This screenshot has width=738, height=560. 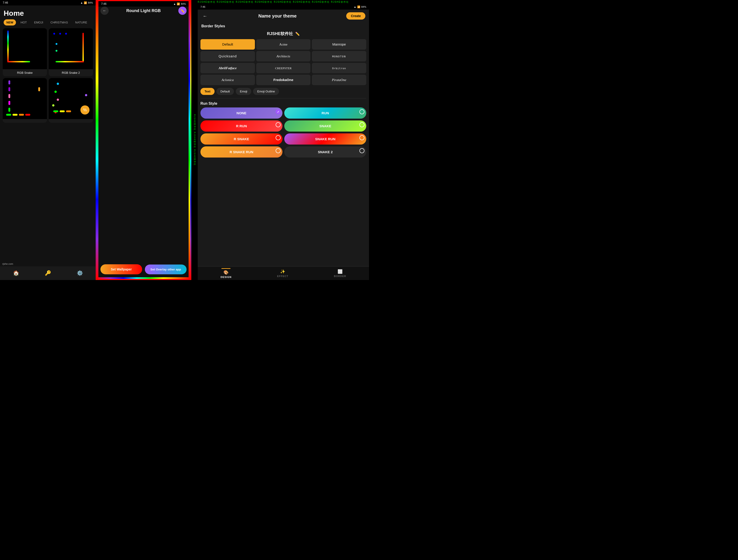 What do you see at coordinates (339, 68) in the screenshot?
I see `font-orbitron: Orbitron` at bounding box center [339, 68].